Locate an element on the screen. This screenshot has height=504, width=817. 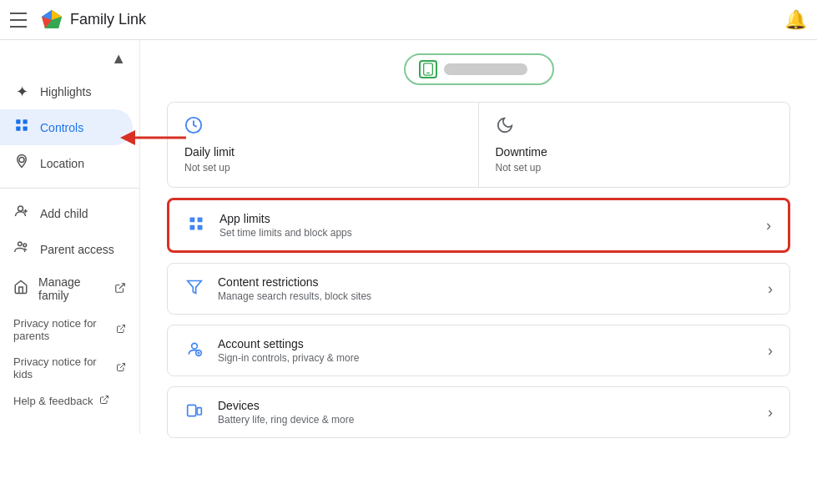
sidebar-item-manage-family: Manage family is located at coordinates (70, 289).